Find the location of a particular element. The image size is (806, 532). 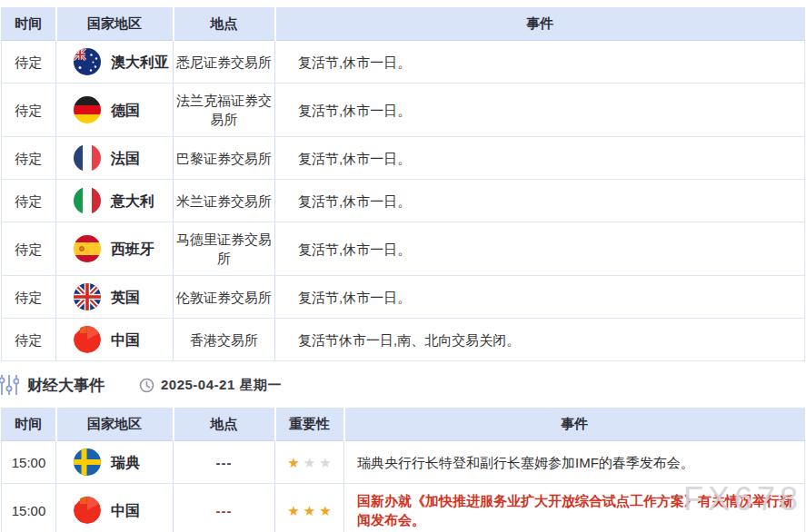

section-title: 财经大事件 is located at coordinates (65, 385).